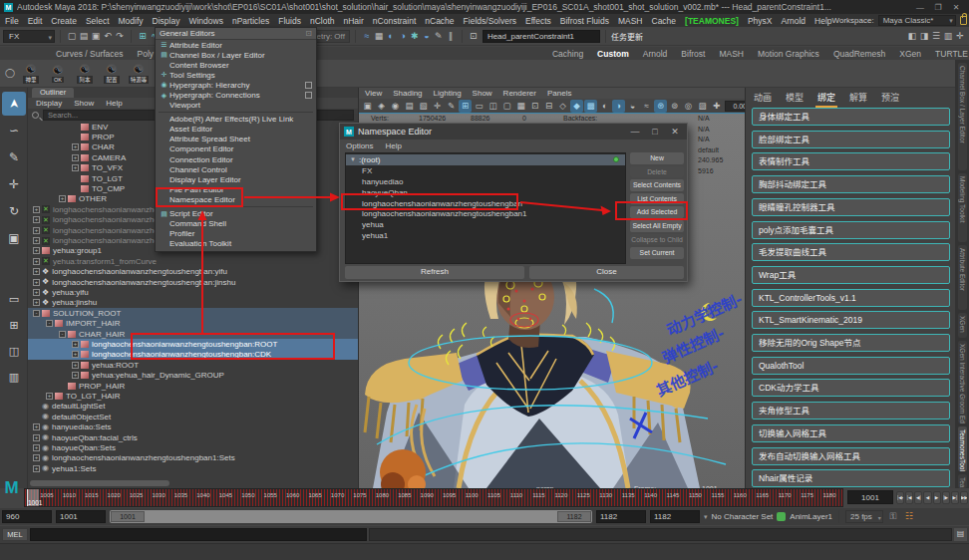  Describe the element at coordinates (964, 498) in the screenshot. I see `go-to-end-button: ▶▶|` at that location.